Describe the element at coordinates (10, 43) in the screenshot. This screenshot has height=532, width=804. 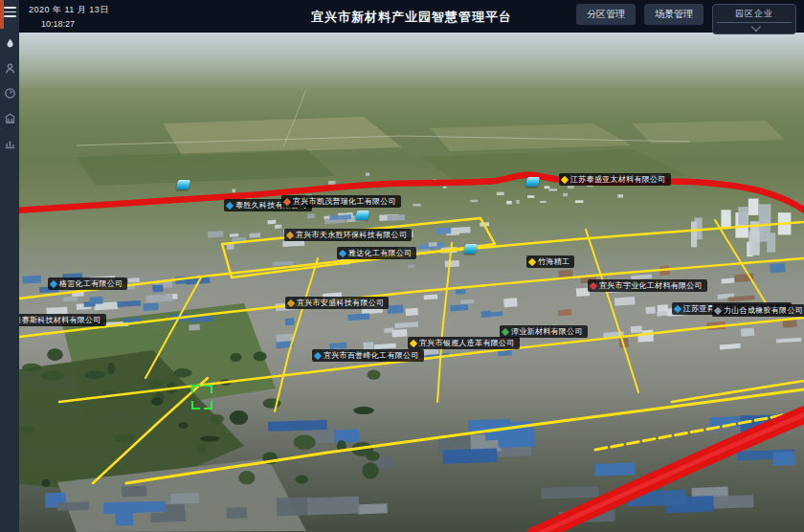
I see `flame-icon` at that location.